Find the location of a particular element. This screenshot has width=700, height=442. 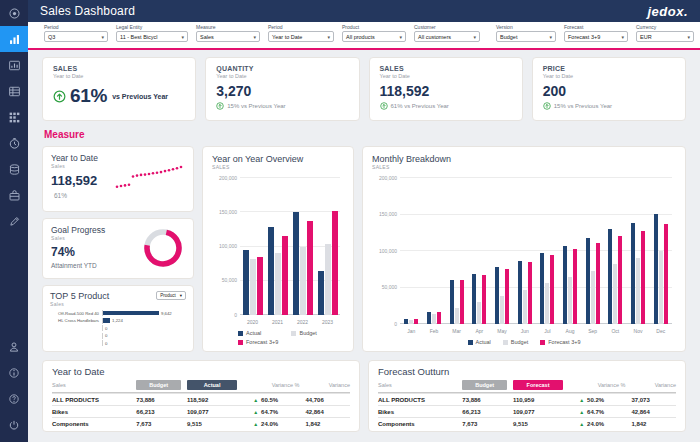

kpi-value: 200 is located at coordinates (609, 91).